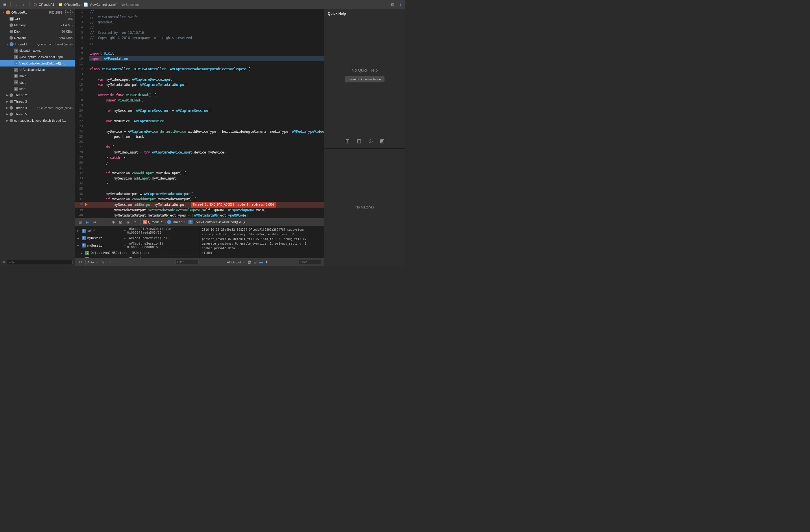 Image resolution: width=810 pixels, height=532 pixels. I want to click on no-quick-help-section: No Quick Help Search Documentation, so click(365, 77).